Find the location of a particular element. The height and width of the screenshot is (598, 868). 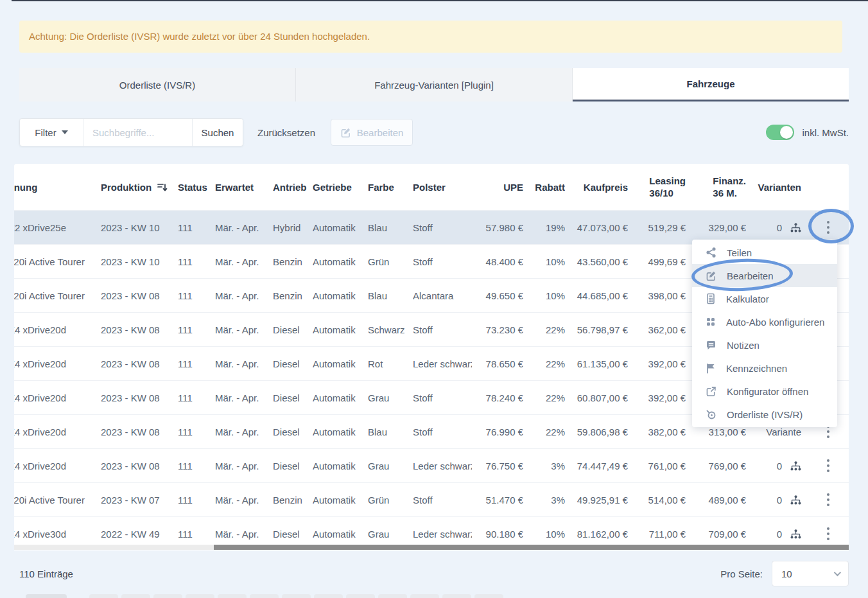

column-header-antrieb: Antrieb is located at coordinates (293, 188).